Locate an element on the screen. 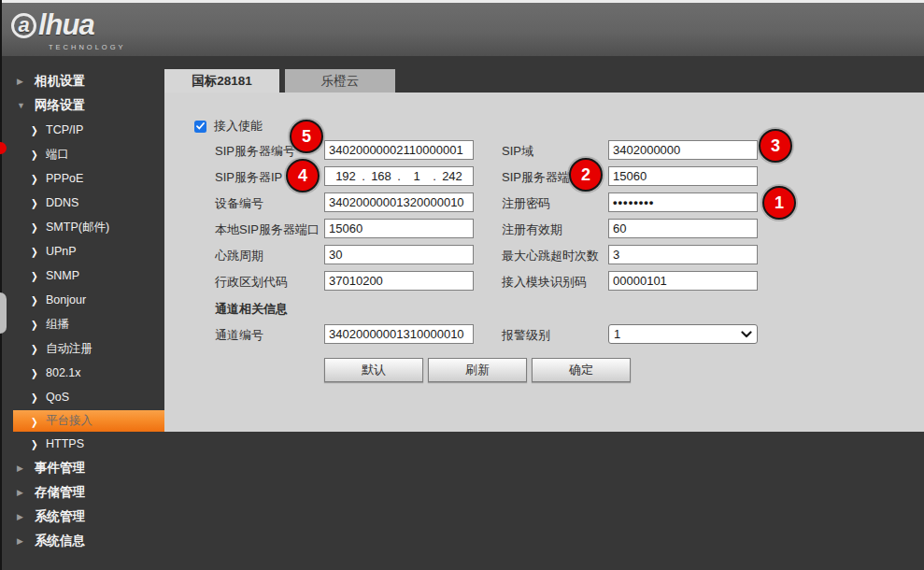 This screenshot has width=924, height=570. enable-access-checkbox is located at coordinates (200, 127).